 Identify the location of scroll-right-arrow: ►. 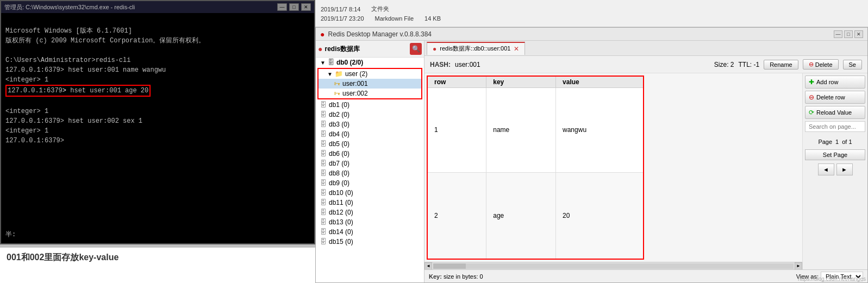
(798, 266).